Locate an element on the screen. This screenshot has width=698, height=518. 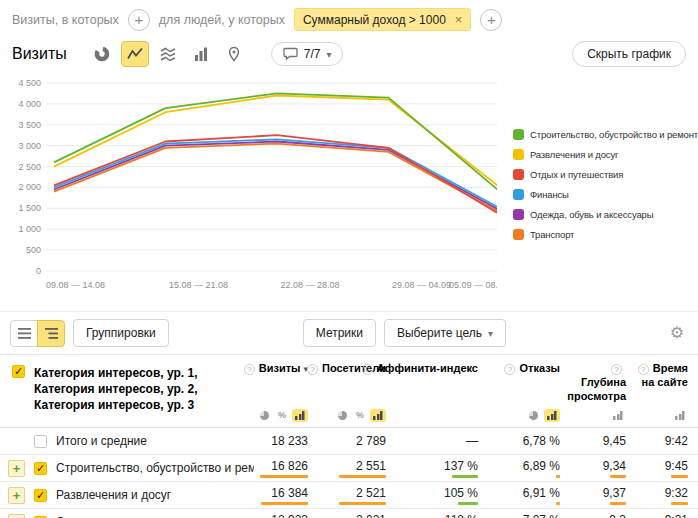
map-pin-icon is located at coordinates (234, 54).